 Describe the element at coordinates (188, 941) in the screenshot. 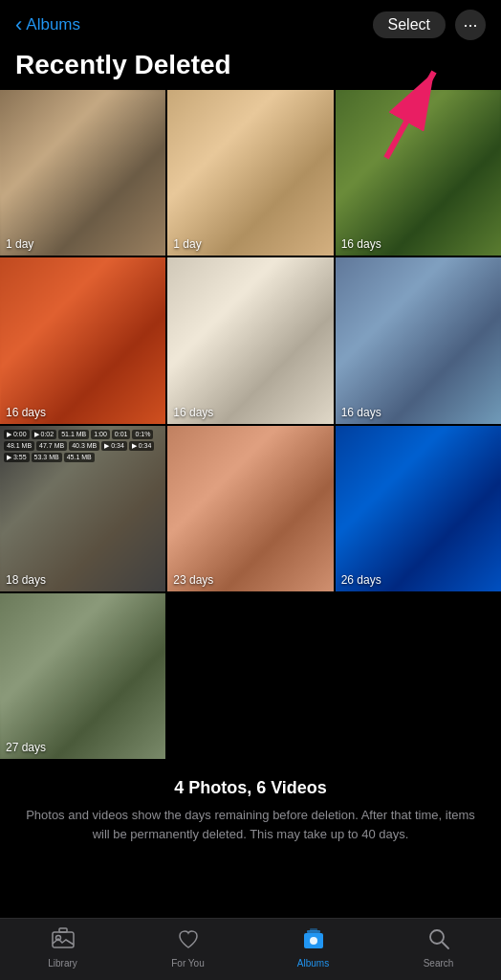

I see `for-you-icon` at that location.